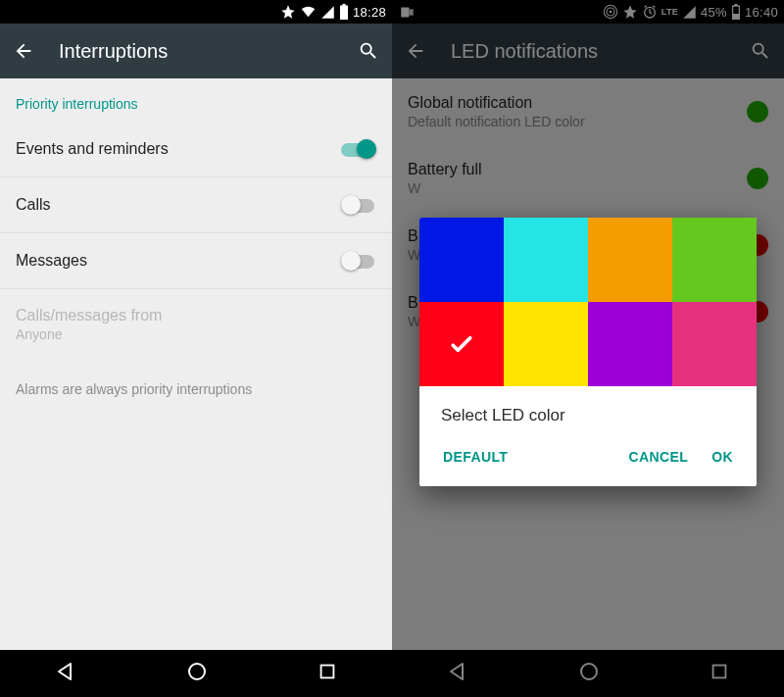 The height and width of the screenshot is (697, 784). Describe the element at coordinates (196, 261) in the screenshot. I see `row-messages: Messages` at that location.